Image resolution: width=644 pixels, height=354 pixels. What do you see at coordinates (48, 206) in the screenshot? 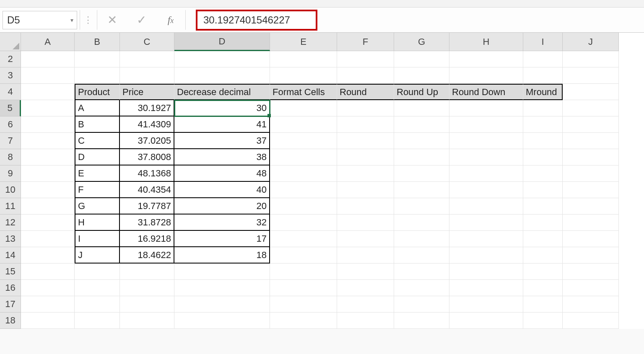
I see `cell-A11` at bounding box center [48, 206].